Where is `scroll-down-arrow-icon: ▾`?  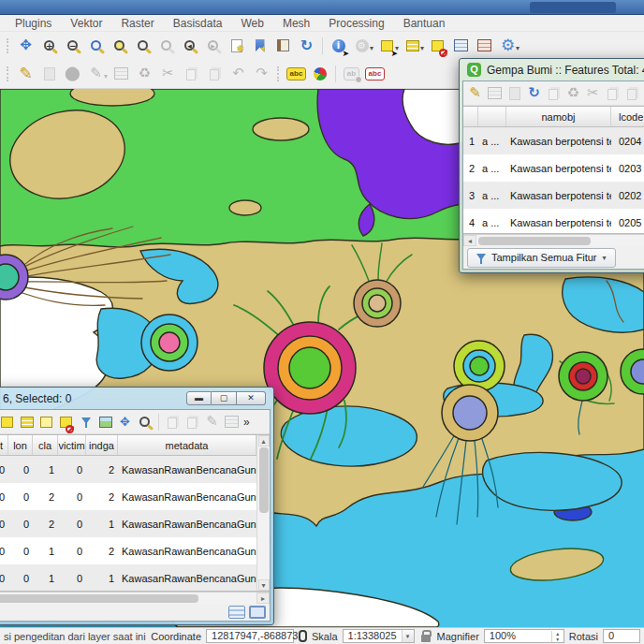 scroll-down-arrow-icon: ▾ is located at coordinates (264, 585).